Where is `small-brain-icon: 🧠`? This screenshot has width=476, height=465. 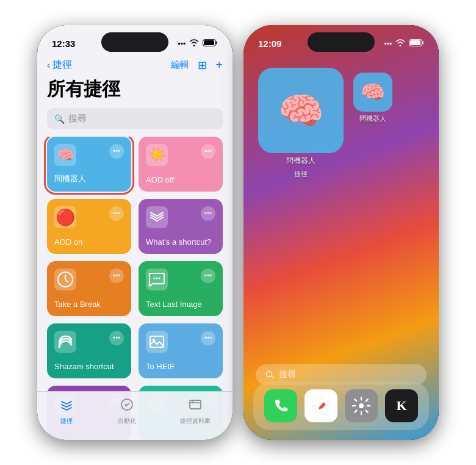
small-brain-icon: 🧠 is located at coordinates (373, 92).